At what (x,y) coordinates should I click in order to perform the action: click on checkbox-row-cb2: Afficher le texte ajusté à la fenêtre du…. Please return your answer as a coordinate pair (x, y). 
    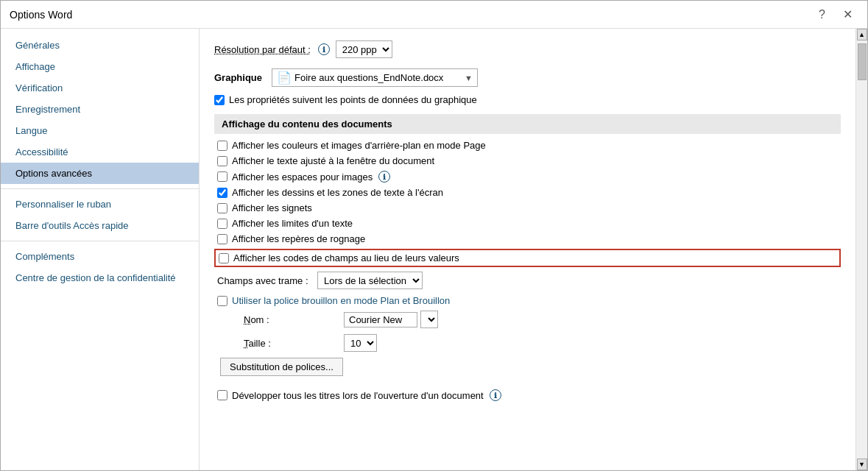
    Looking at the image, I should click on (527, 160).